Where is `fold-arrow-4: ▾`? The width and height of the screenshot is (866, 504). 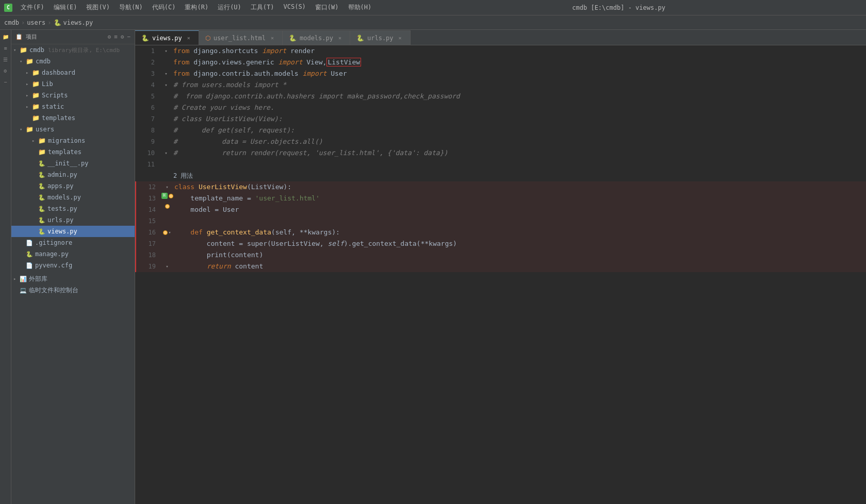
fold-arrow-4: ▾ is located at coordinates (166, 85).